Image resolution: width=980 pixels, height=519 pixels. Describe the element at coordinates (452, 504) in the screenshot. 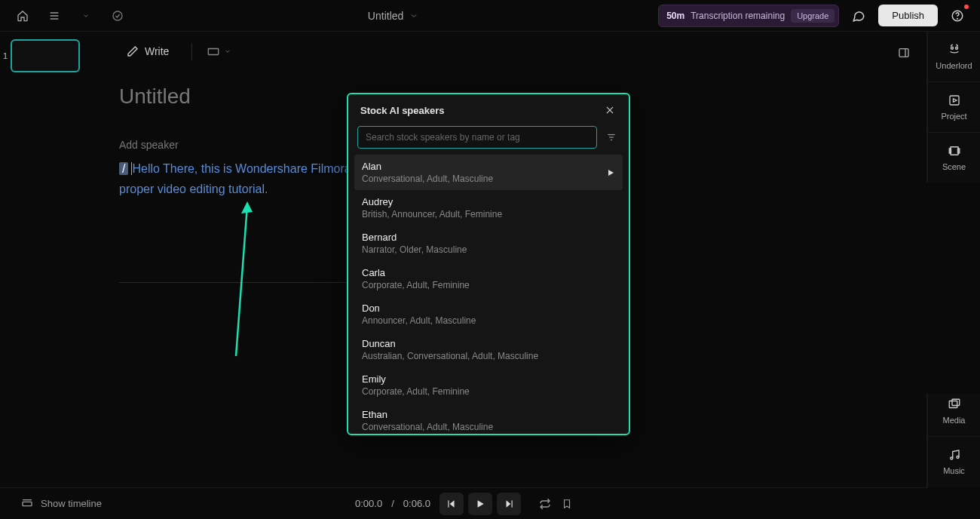

I see `prev-button` at that location.